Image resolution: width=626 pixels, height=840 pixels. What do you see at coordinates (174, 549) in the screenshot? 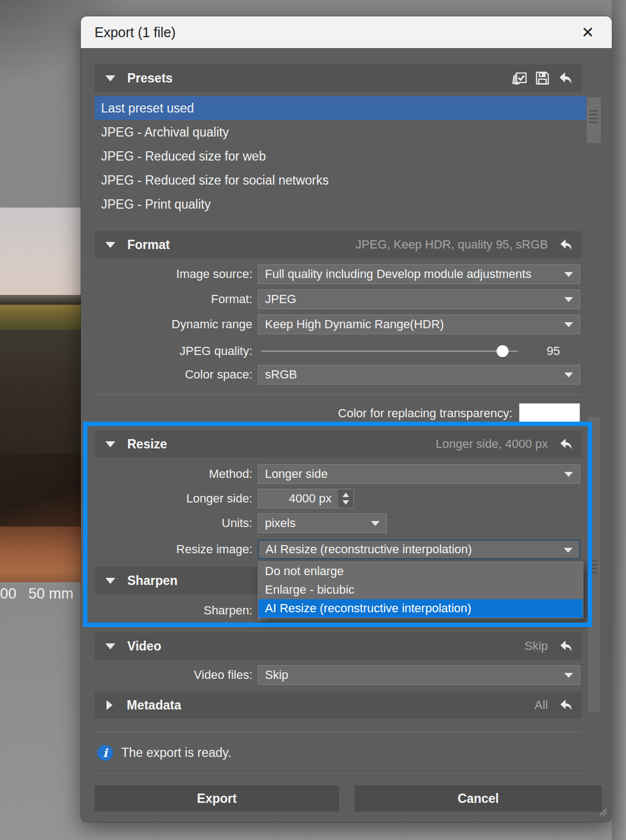
I see `resize-image-label: Resize image:` at bounding box center [174, 549].